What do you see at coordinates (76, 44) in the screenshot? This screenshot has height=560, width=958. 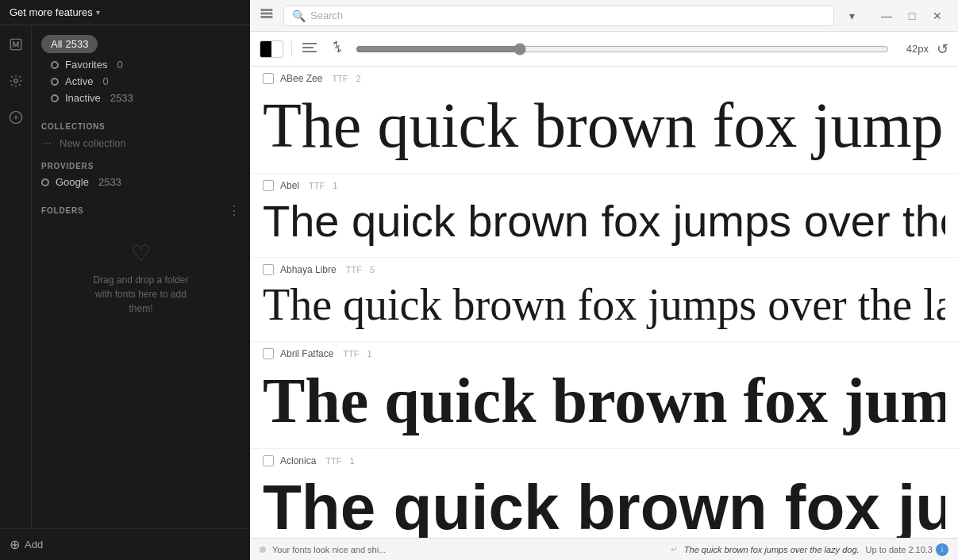 I see `filter-all-count: 2533` at bounding box center [76, 44].